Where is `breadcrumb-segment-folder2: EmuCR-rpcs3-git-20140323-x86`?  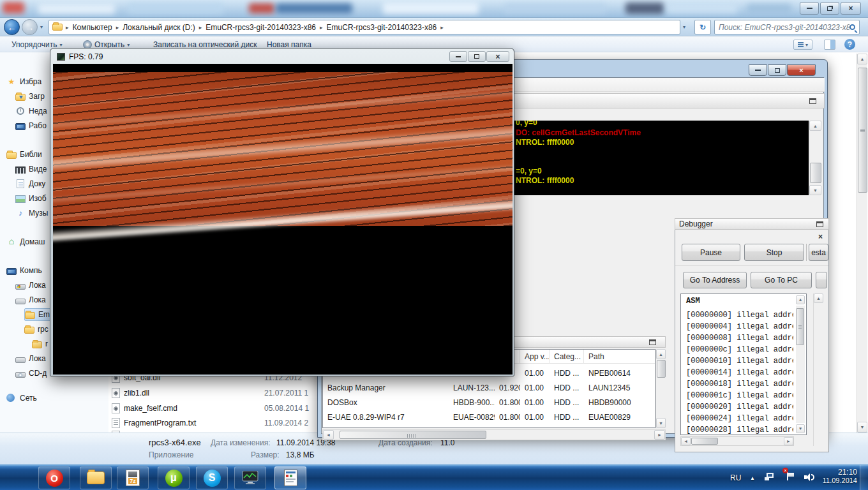
breadcrumb-segment-folder2: EmuCR-rpcs3-git-20140323-x86 is located at coordinates (382, 27).